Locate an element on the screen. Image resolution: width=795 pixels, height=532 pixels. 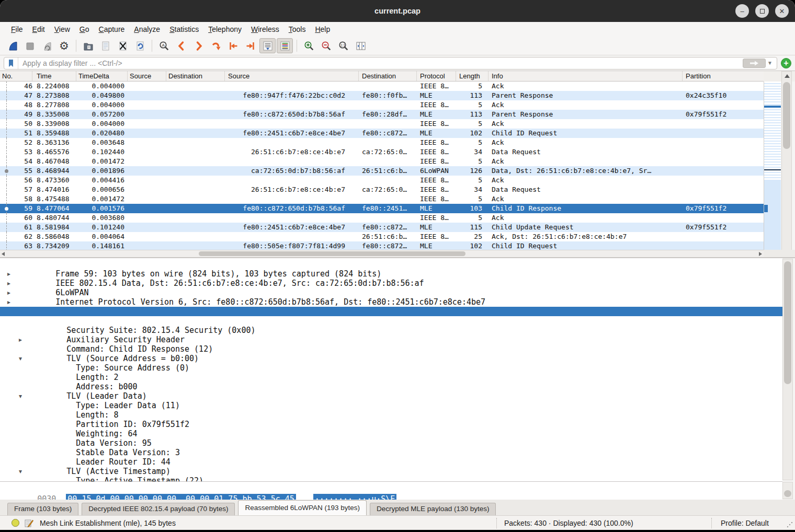
detail-row: Type: Leader Data (11) is located at coordinates (391, 396).